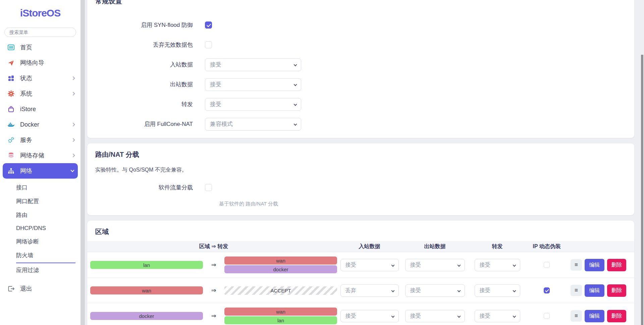 This screenshot has height=325, width=644. I want to click on submenu-item-interfaces: 接口, so click(46, 187).